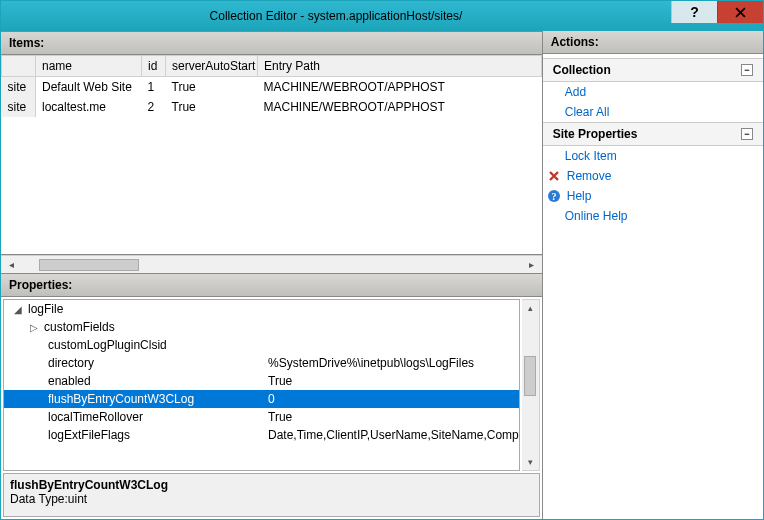 The width and height of the screenshot is (764, 520). Describe the element at coordinates (532, 265) in the screenshot. I see `scroll-right-icon: ▸` at that location.